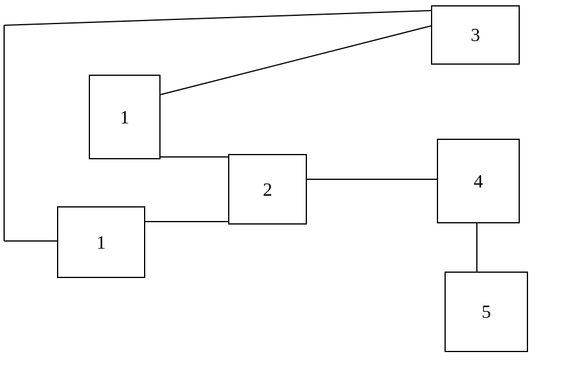 The image size is (588, 375). What do you see at coordinates (125, 117) in the screenshot?
I see `node-1a: 1` at bounding box center [125, 117].